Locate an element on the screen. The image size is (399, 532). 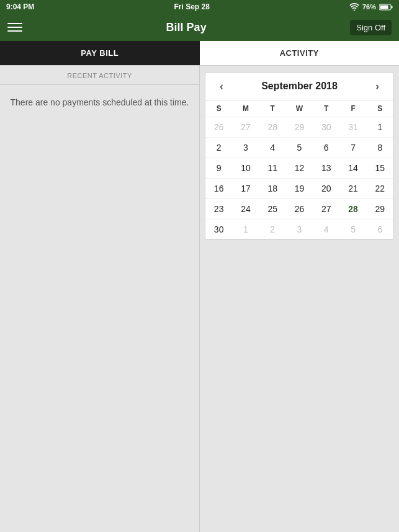
header-title: Bill Pay is located at coordinates (186, 27).